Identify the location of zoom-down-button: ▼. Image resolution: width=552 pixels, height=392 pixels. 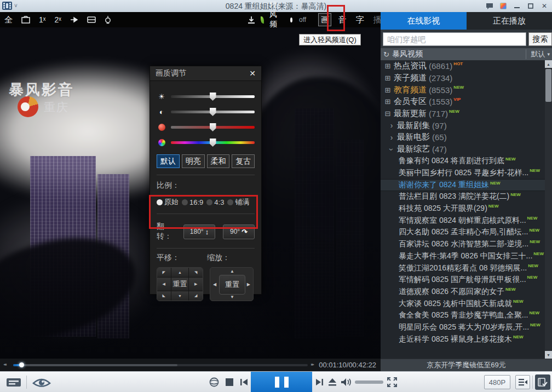
(232, 297).